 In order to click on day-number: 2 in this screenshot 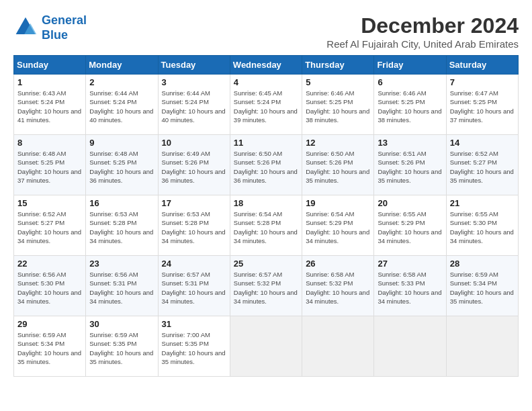, I will do `click(122, 82)`.